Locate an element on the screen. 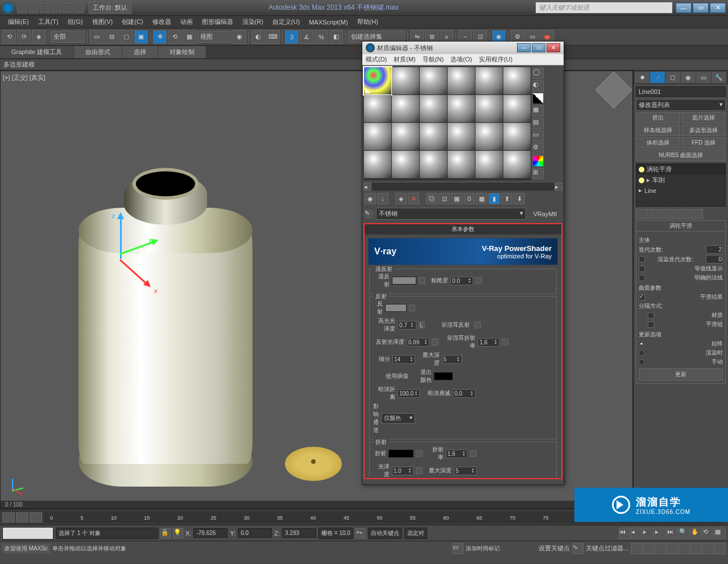 The image size is (728, 564). video-check-icon: ▤ is located at coordinates (538, 123).